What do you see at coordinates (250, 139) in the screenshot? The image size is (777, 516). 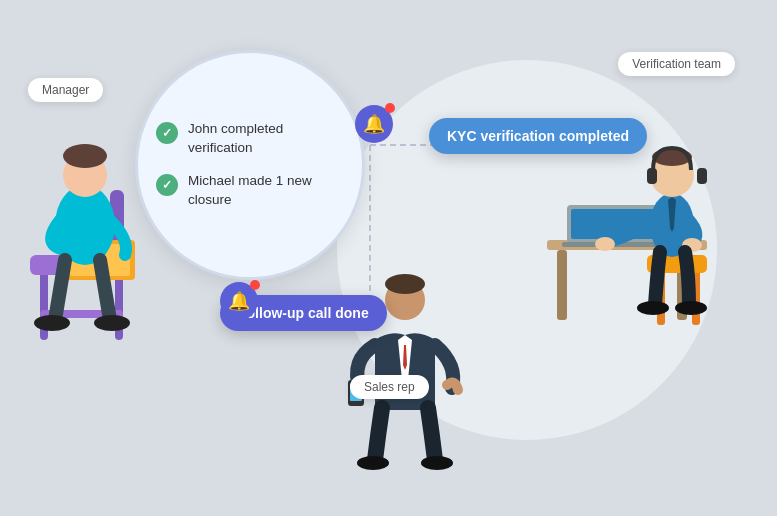 I see `notification-john: John completed verification` at bounding box center [250, 139].